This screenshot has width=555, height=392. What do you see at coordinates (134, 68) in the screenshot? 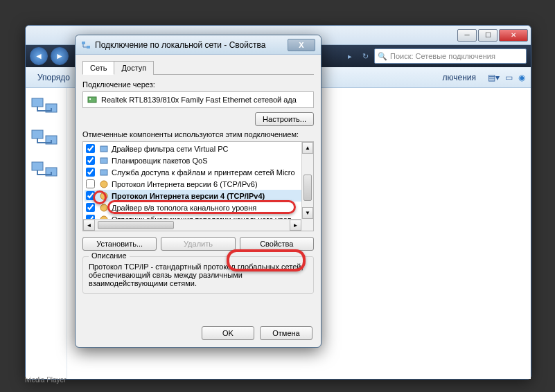
I see `tab-access: Доступ` at bounding box center [134, 68].